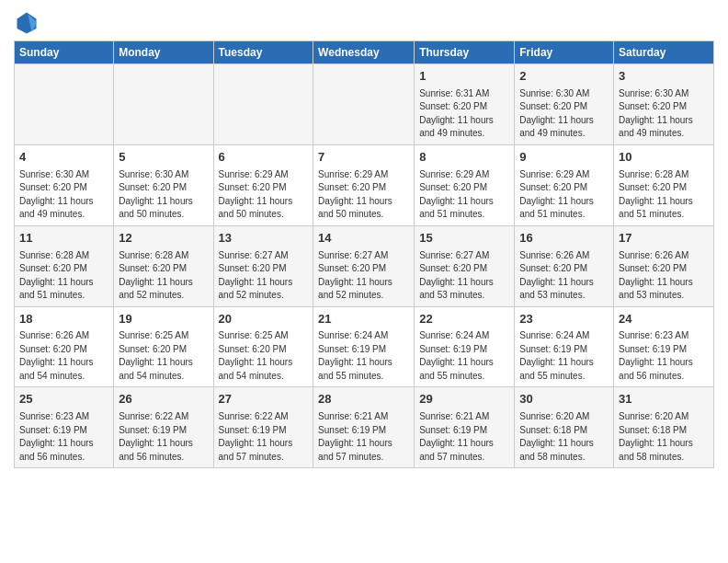 This screenshot has height=563, width=728. Describe the element at coordinates (664, 185) in the screenshot. I see `cell-week2-day6: 10Sunrise: 6:28 AM Sunset: 6:20 PM Dayli…` at that location.